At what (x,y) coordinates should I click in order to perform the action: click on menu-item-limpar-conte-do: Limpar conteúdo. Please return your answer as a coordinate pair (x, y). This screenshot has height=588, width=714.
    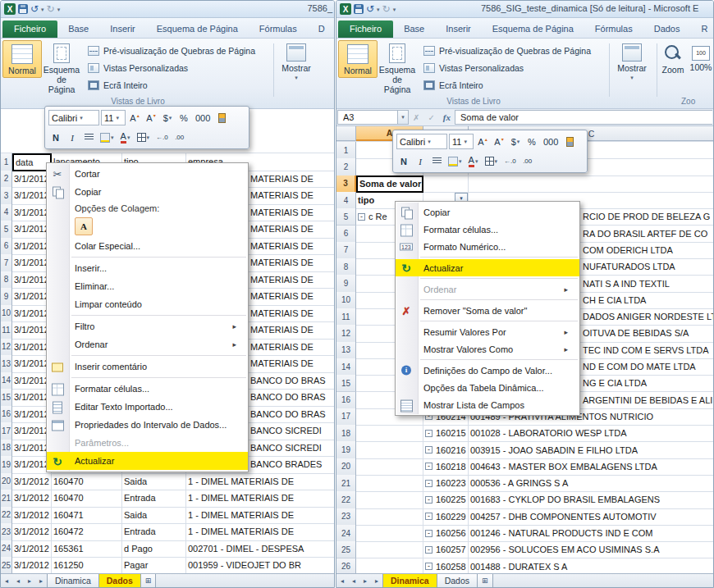
    Looking at the image, I should click on (148, 304).